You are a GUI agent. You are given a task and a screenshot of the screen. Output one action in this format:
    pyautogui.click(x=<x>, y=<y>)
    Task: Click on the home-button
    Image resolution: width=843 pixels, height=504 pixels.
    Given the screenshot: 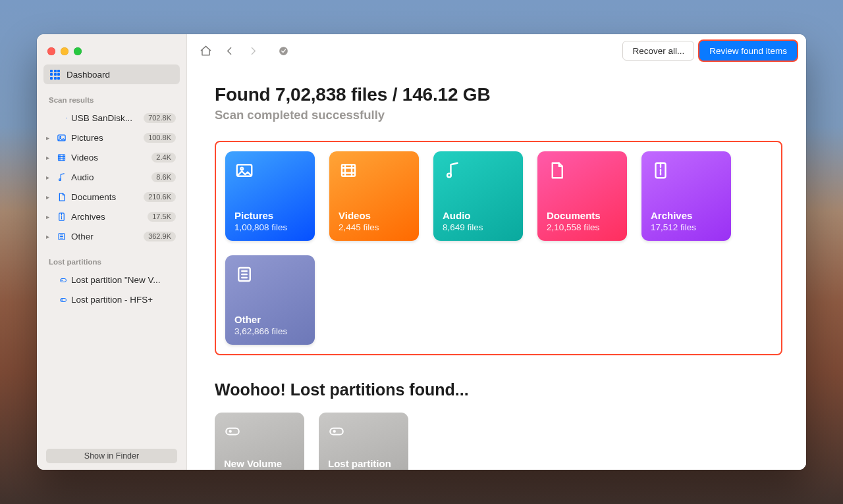 What is the action you would take?
    pyautogui.click(x=205, y=51)
    